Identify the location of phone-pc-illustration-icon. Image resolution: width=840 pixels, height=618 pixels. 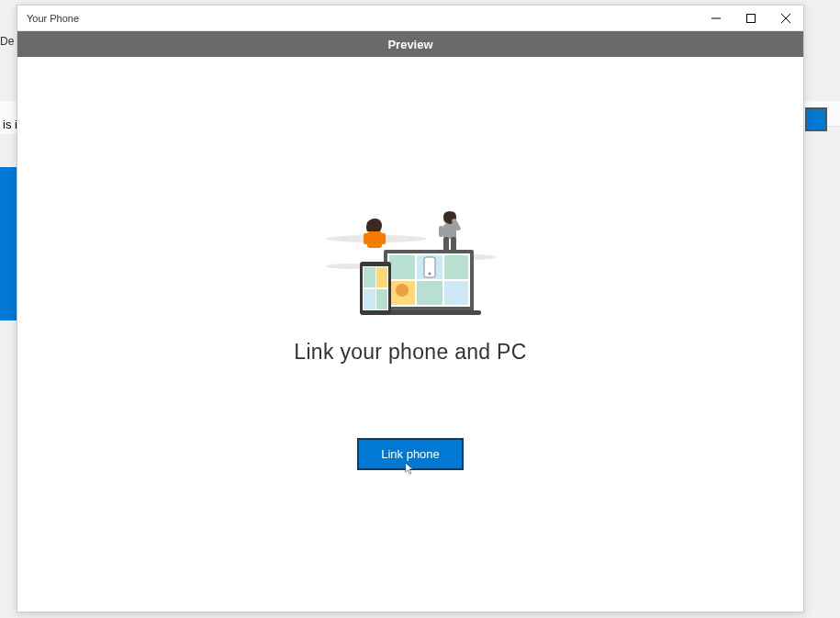
(411, 264).